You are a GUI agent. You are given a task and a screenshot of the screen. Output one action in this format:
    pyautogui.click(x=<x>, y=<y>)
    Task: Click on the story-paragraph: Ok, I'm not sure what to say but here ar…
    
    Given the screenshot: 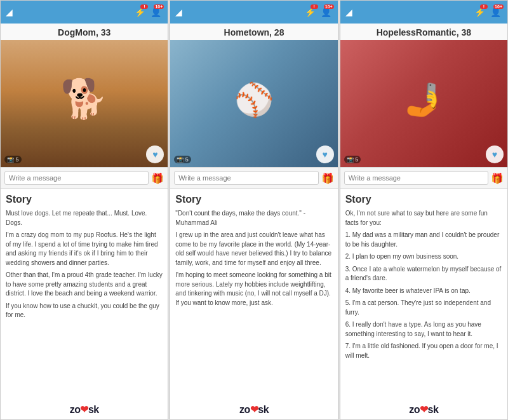 What is the action you would take?
    pyautogui.click(x=424, y=219)
    